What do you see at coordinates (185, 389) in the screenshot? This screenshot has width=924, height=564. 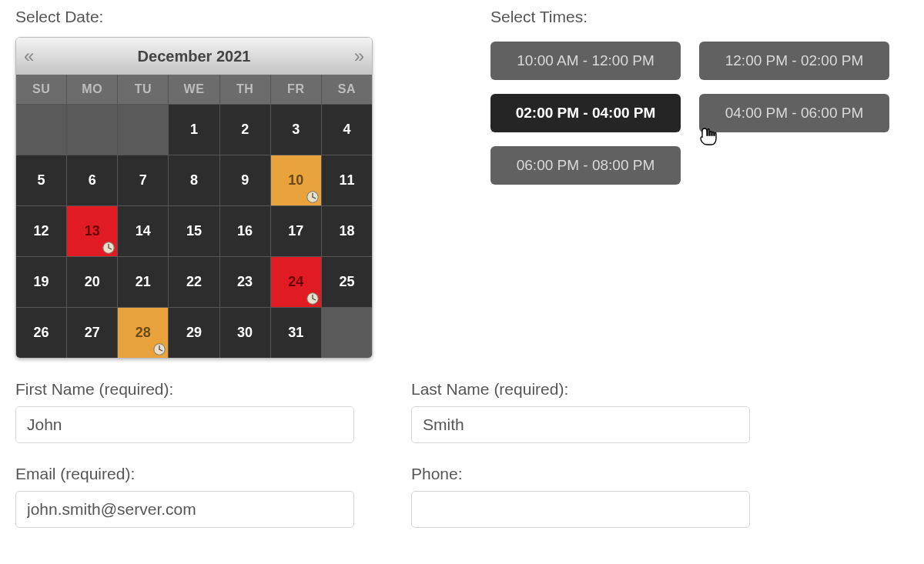 I see `first-name-label: First Name (required):` at bounding box center [185, 389].